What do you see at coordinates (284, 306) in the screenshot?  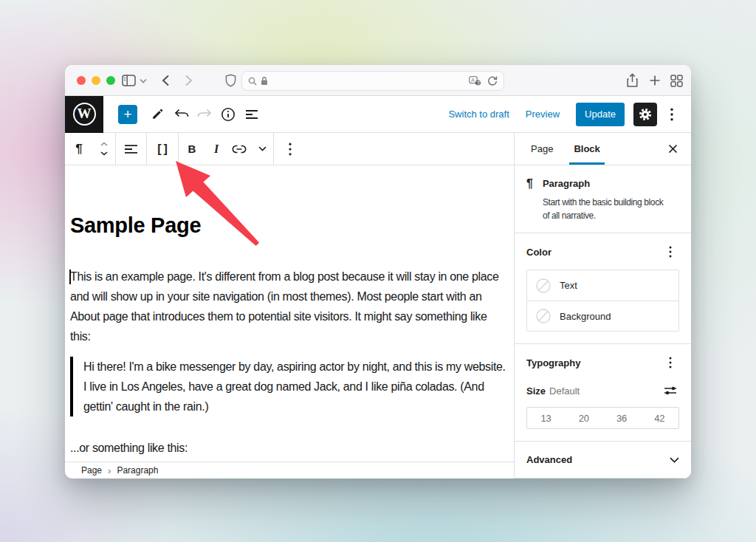 I see `paragraph-block: This is an example page. It's different …` at bounding box center [284, 306].